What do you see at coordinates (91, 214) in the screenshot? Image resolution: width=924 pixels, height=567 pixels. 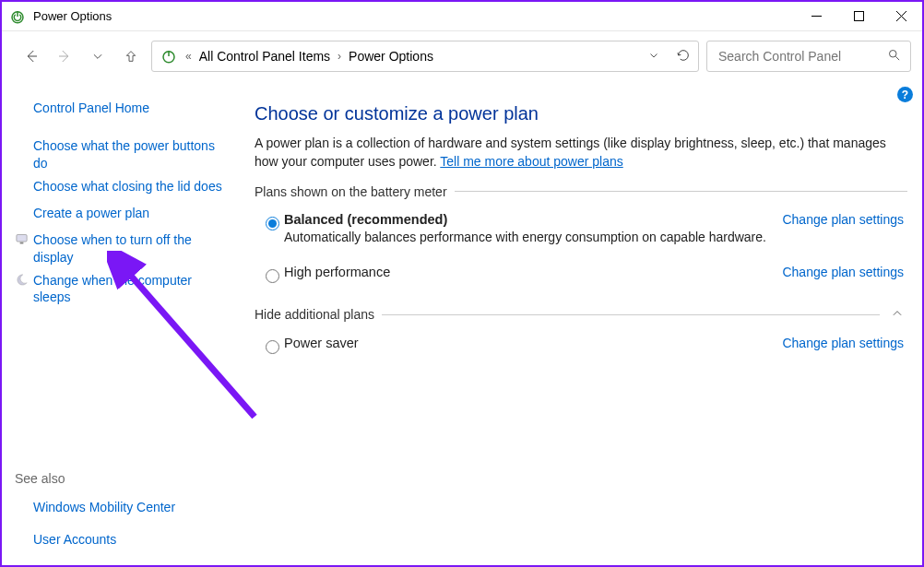 I see `sidebar-link-create-plan: Create a power plan` at bounding box center [91, 214].